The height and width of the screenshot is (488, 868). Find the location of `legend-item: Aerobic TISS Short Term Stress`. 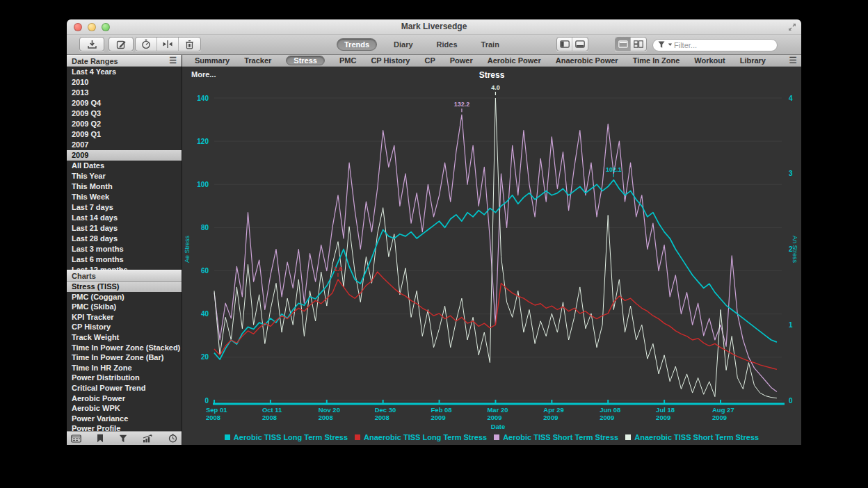

legend-item: Aerobic TISS Short Term Stress is located at coordinates (556, 437).